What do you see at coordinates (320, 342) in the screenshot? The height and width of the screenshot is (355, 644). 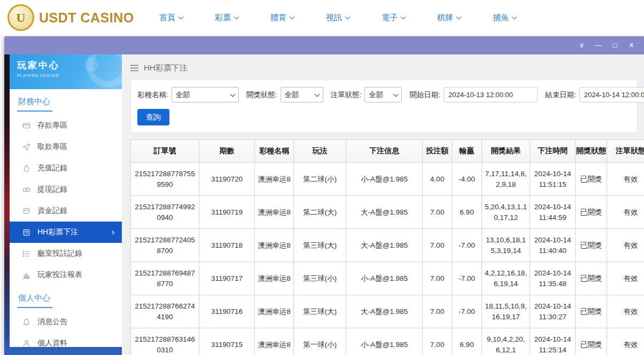 I see `table-cell: 第一球(小)` at bounding box center [320, 342].